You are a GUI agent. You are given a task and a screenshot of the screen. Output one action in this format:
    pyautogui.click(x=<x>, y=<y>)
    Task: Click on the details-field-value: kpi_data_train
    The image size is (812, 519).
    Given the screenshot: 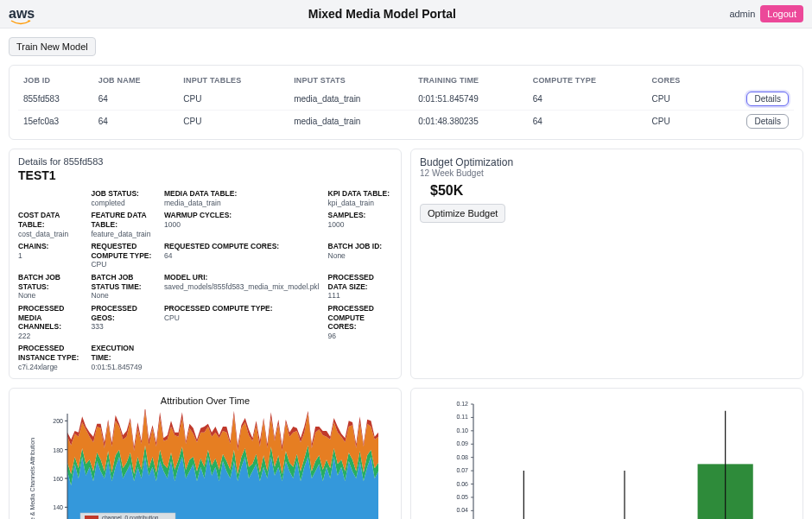 What is the action you would take?
    pyautogui.click(x=360, y=204)
    